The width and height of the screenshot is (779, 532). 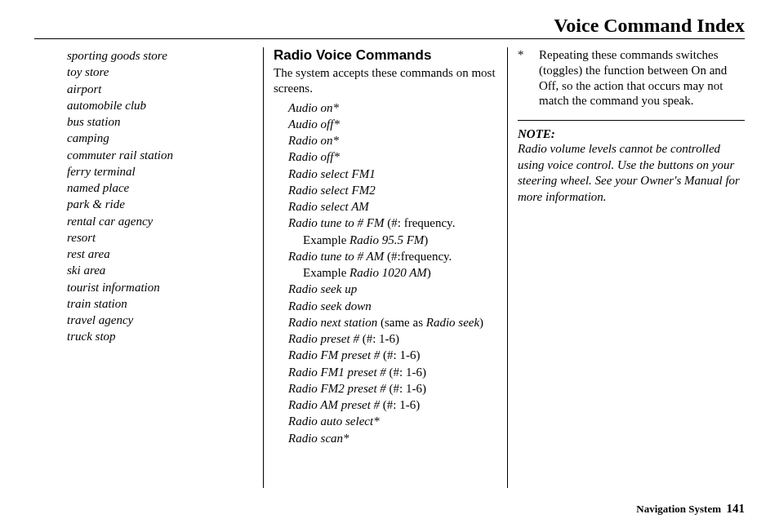 I want to click on list-item: ferry terminal, so click(x=160, y=171).